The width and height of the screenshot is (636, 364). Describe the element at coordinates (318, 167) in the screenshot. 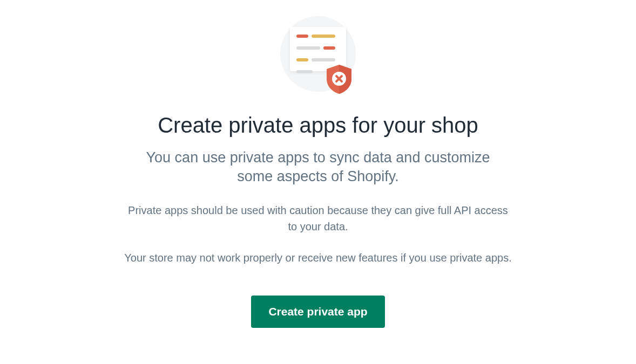

I see `page-subheading: You can use private apps to sync data an…` at that location.